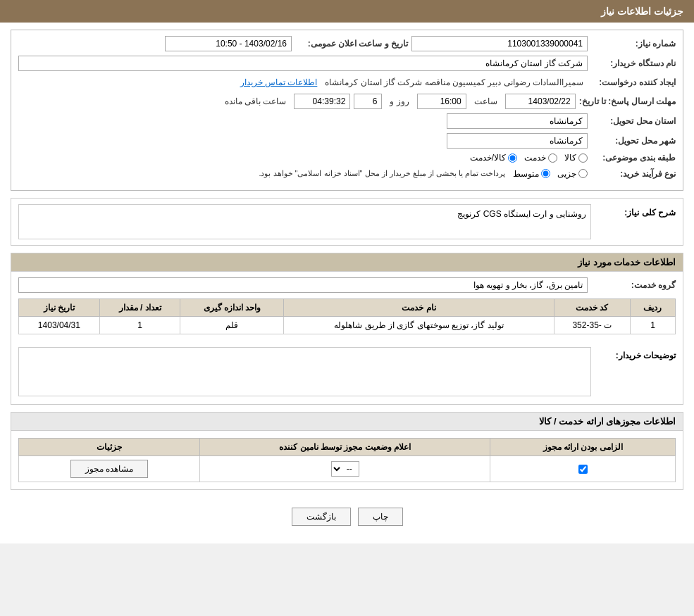  I want to click on general-desc-label: شرح کلی نیاز:, so click(633, 211).